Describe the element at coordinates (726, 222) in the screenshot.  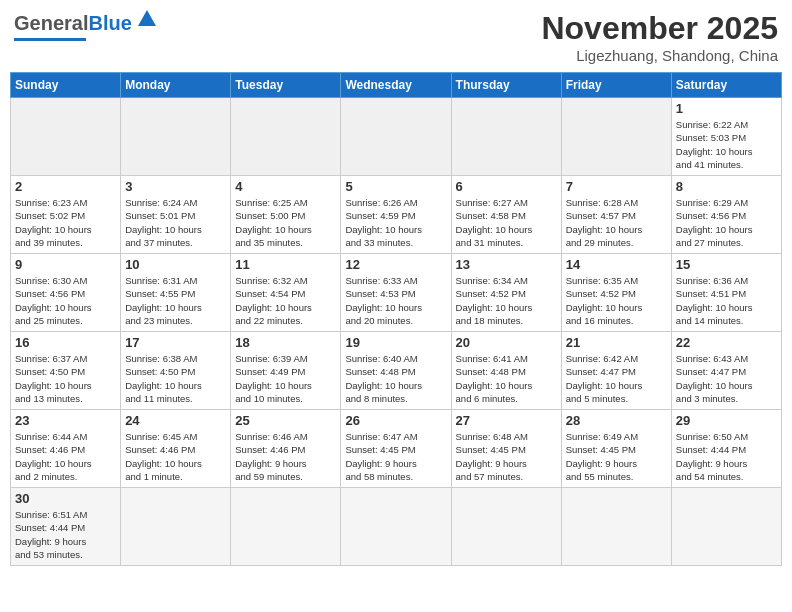
I see `day-info: Sunrise: 6:29 AM Sunset: 4:56 PM Dayligh…` at that location.